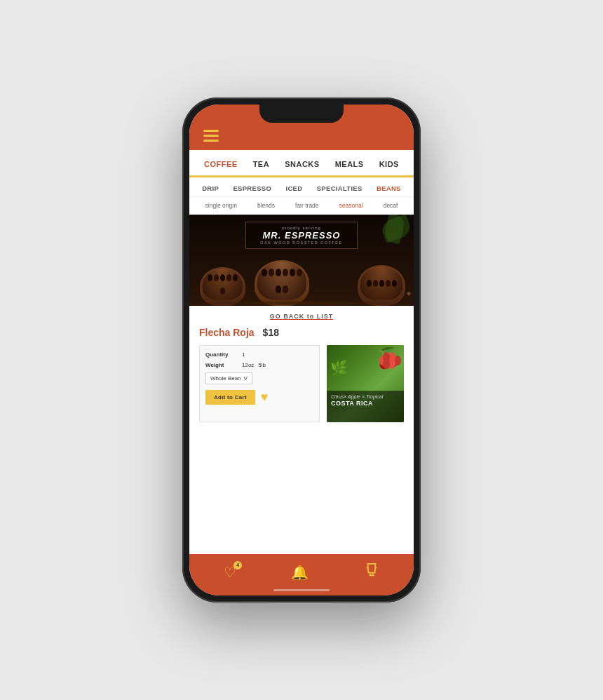  What do you see at coordinates (259, 397) in the screenshot?
I see `add-to-cart-row: Add to Cart ♥` at bounding box center [259, 397].